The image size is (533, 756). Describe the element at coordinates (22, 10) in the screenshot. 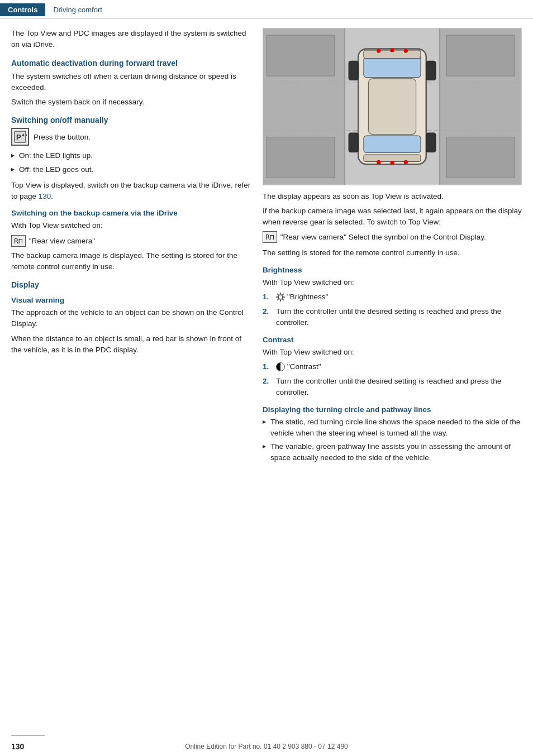

I see `header-controls: Controls` at that location.